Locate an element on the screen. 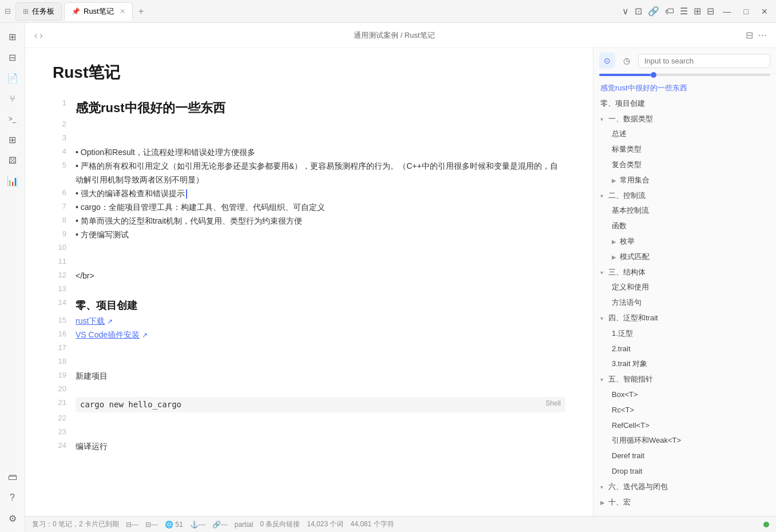 This screenshot has width=776, height=532. sidebar-icon-help: ? is located at coordinates (13, 498).